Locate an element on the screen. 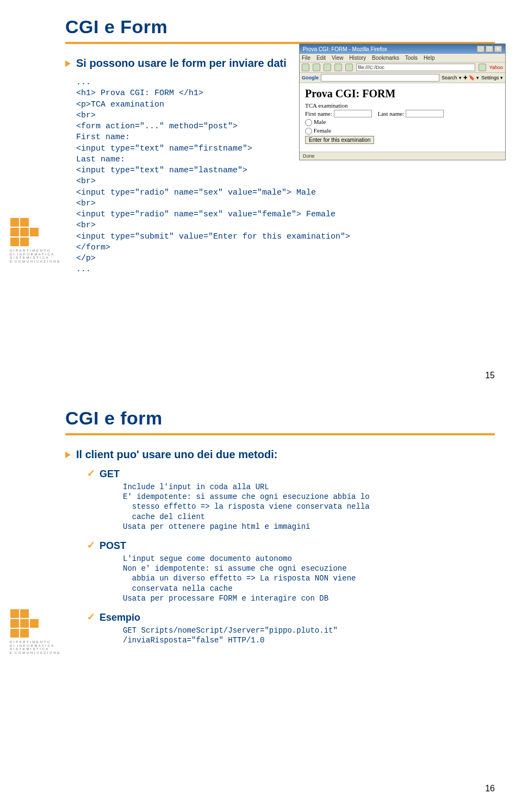 The image size is (522, 812). maximize-icon: □ is located at coordinates (489, 49).